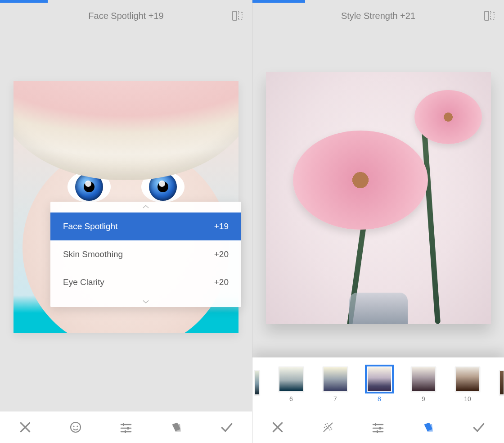 Image resolution: width=504 pixels, height=443 pixels. I want to click on panel-scroll-down, so click(146, 302).